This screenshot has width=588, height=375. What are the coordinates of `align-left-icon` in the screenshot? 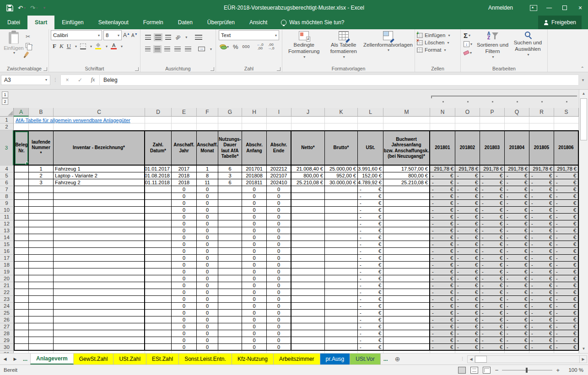 It's located at (148, 49).